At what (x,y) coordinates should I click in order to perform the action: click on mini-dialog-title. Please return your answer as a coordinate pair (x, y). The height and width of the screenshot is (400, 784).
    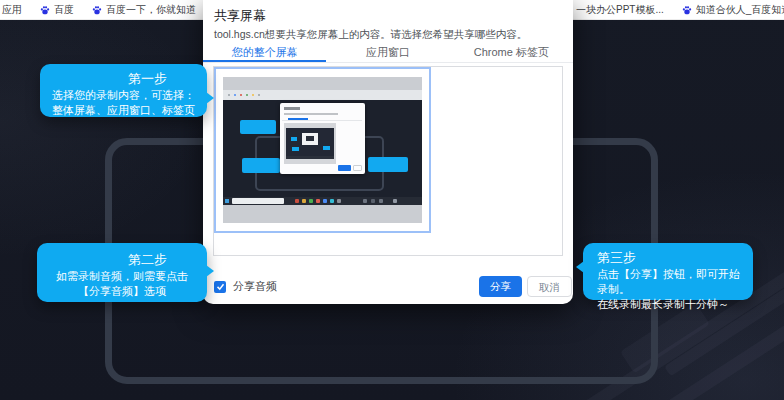
    Looking at the image, I should click on (292, 108).